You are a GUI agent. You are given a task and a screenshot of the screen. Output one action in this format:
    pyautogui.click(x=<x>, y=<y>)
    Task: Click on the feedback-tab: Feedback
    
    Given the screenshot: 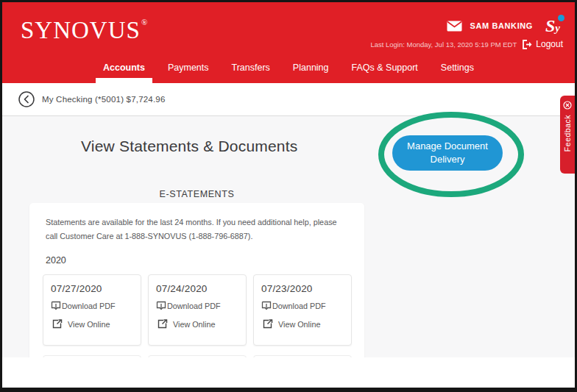 What is the action you would take?
    pyautogui.click(x=567, y=135)
    